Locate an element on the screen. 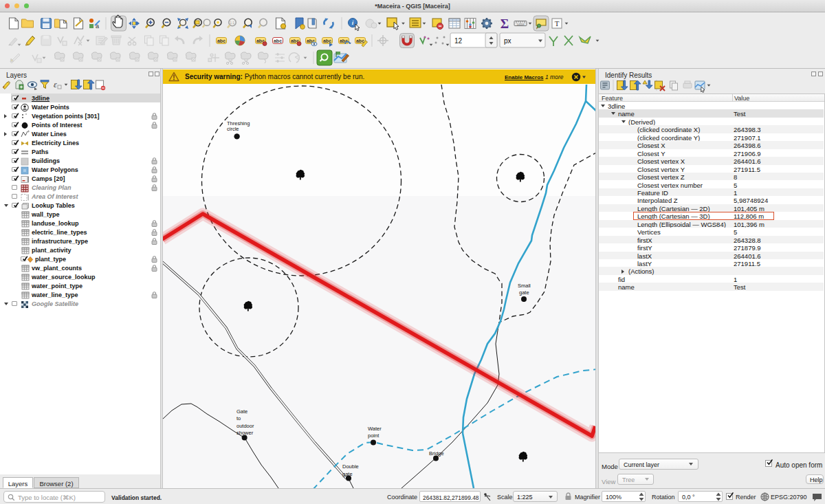 This screenshot has width=825, height=504. svg-text: Gate is located at coordinates (242, 411).